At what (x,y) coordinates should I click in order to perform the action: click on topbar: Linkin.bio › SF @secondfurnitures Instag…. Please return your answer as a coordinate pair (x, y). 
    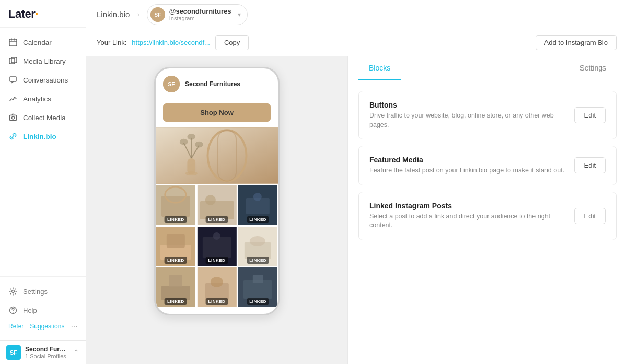
    Looking at the image, I should click on (356, 15).